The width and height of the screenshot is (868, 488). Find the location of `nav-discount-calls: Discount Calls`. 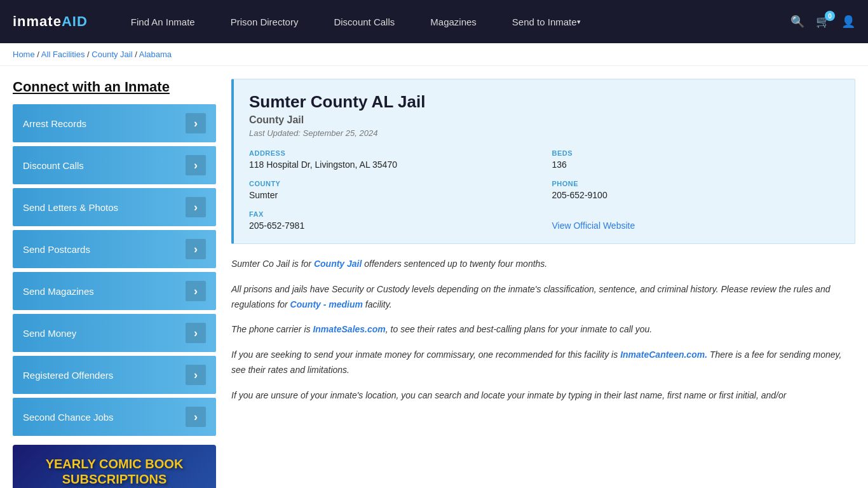

nav-discount-calls: Discount Calls is located at coordinates (364, 22).